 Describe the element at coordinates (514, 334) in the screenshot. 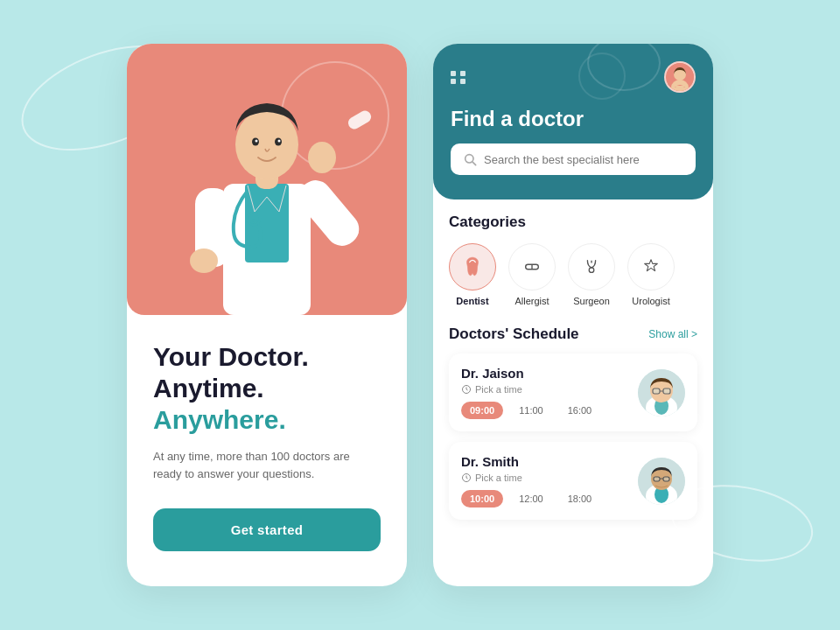

I see `schedule-title: Doctors' Schedule` at that location.